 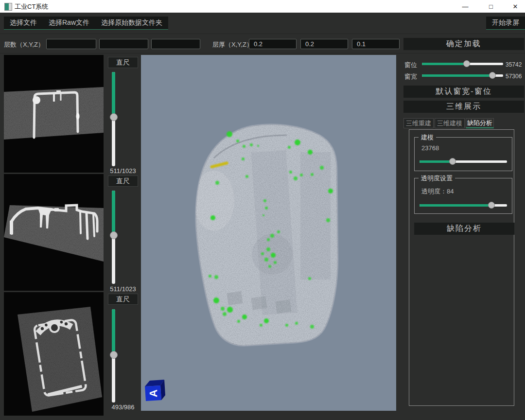 I want to click on opacity-group-title: 透明度设置, so click(x=437, y=178).